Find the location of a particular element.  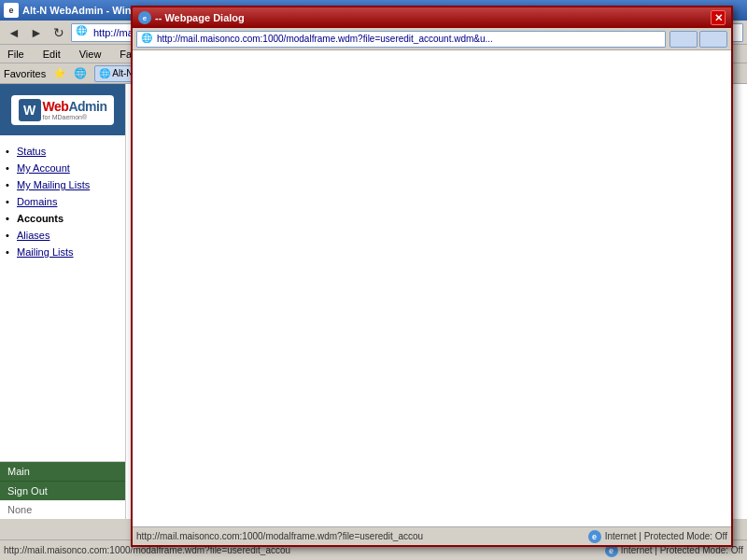

refresh-button: ↻ is located at coordinates (59, 33).